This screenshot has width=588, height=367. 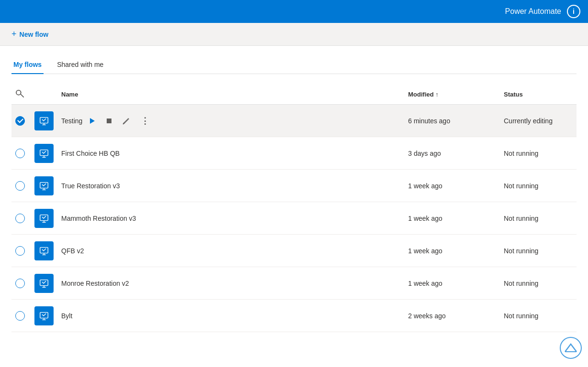 What do you see at coordinates (73, 251) in the screenshot?
I see `flow-name: QFB v2` at bounding box center [73, 251].